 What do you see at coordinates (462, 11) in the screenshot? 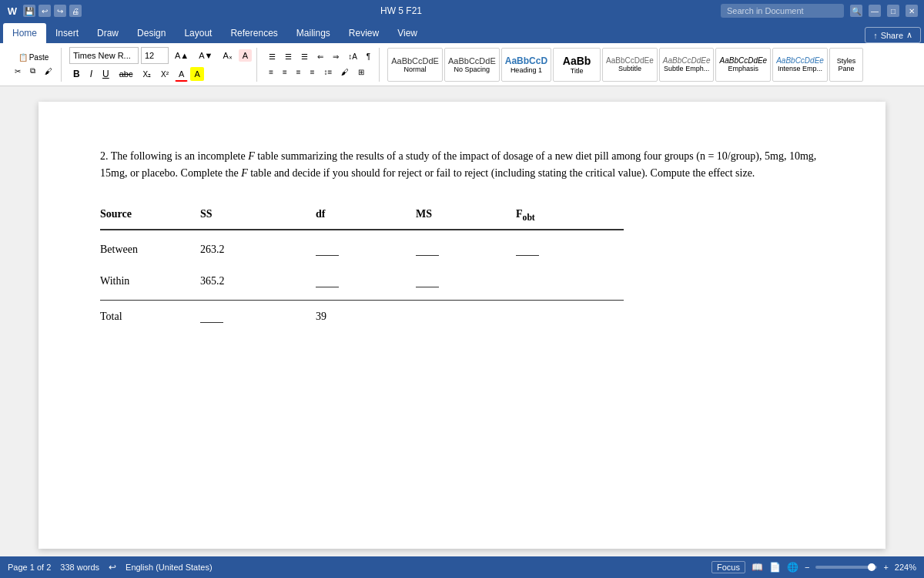
I see `title-bar: W 💾 ↩ ↪ 🖨 HW 5 F21 🔍 — □ ✕` at bounding box center [462, 11].